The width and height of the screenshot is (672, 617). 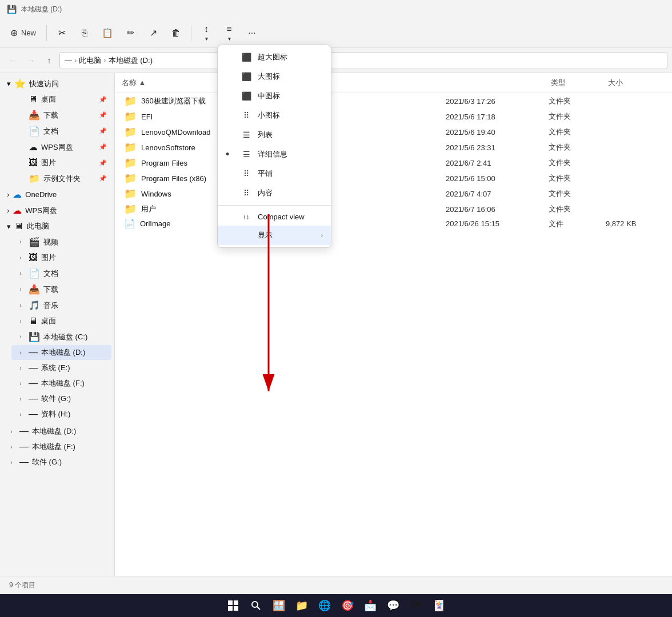 What do you see at coordinates (62, 131) in the screenshot?
I see `sidebar-item-documents: 📄 文档 📌` at bounding box center [62, 131].